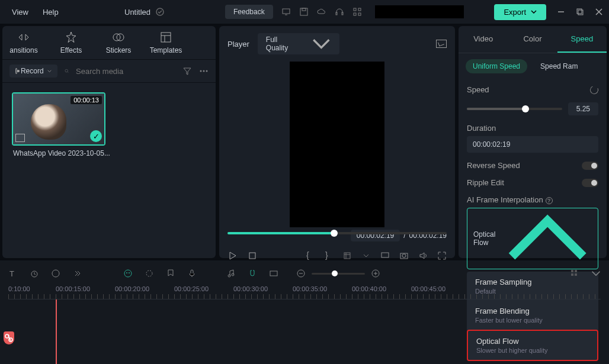  Describe the element at coordinates (232, 256) in the screenshot. I see `play-button` at that location.